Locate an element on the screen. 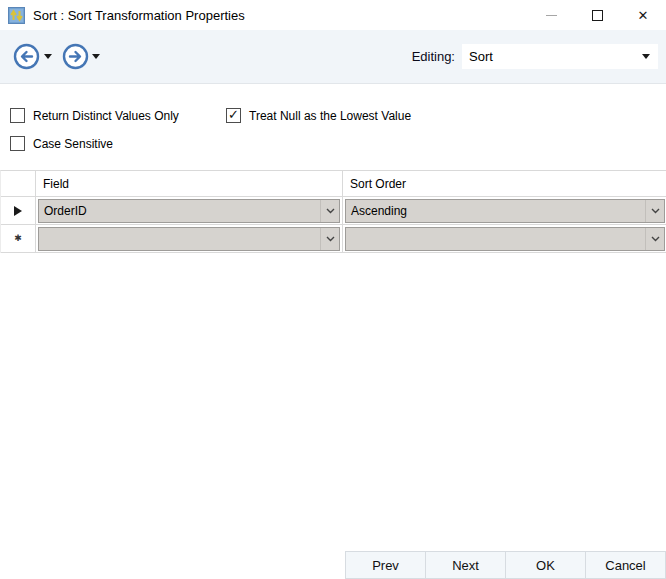  editing-label: Editing: is located at coordinates (434, 56).